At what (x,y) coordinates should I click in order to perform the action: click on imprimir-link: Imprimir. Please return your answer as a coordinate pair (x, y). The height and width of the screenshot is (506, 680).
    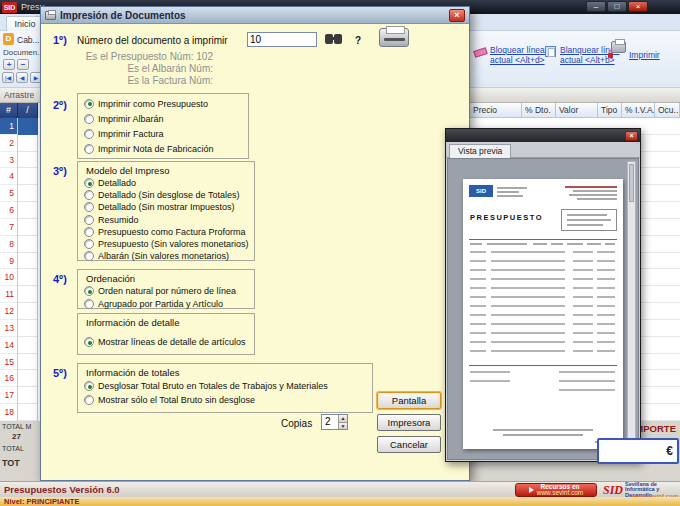
    Looking at the image, I should click on (644, 55).